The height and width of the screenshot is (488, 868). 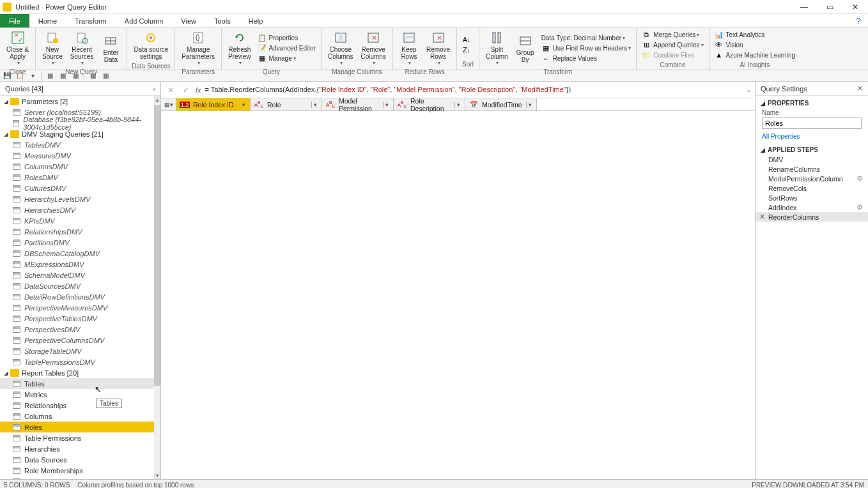 What do you see at coordinates (474, 89) in the screenshot?
I see `formula-input: = Table.ReorderColumns(AddIndex,{"Role I…` at bounding box center [474, 89].